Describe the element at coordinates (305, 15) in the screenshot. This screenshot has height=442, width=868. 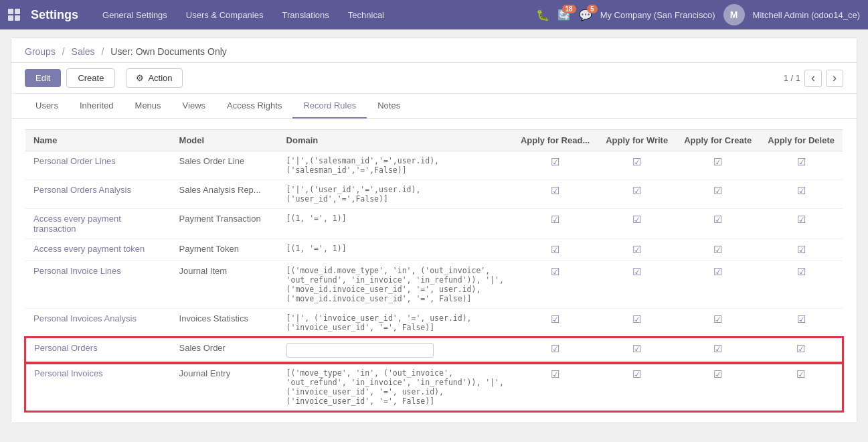
I see `nav-translations: Translations` at that location.